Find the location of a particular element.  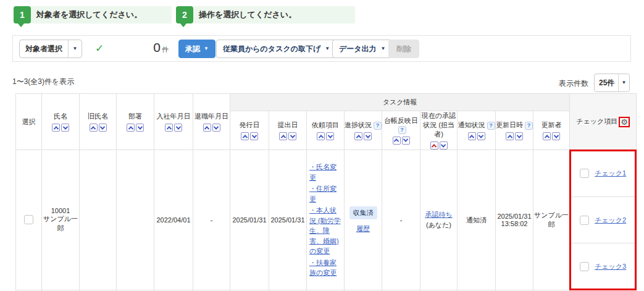

approve-button-label: 承認 is located at coordinates (193, 49).